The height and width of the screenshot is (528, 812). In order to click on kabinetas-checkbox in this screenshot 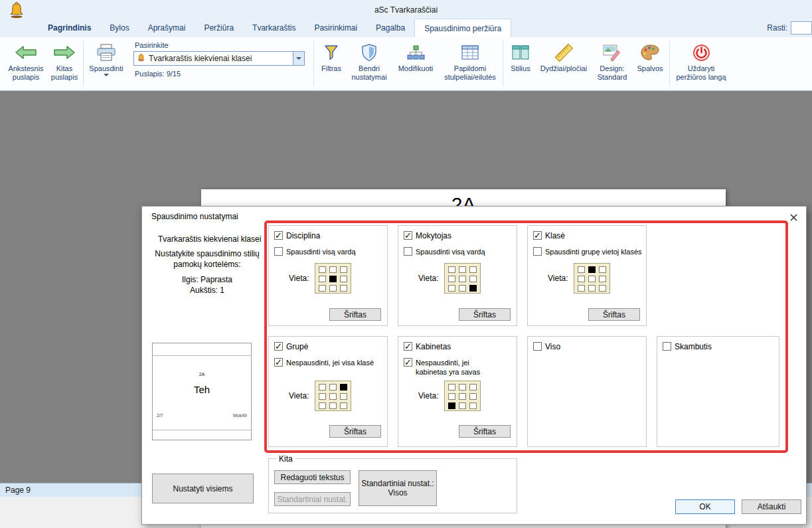, I will do `click(408, 347)`.